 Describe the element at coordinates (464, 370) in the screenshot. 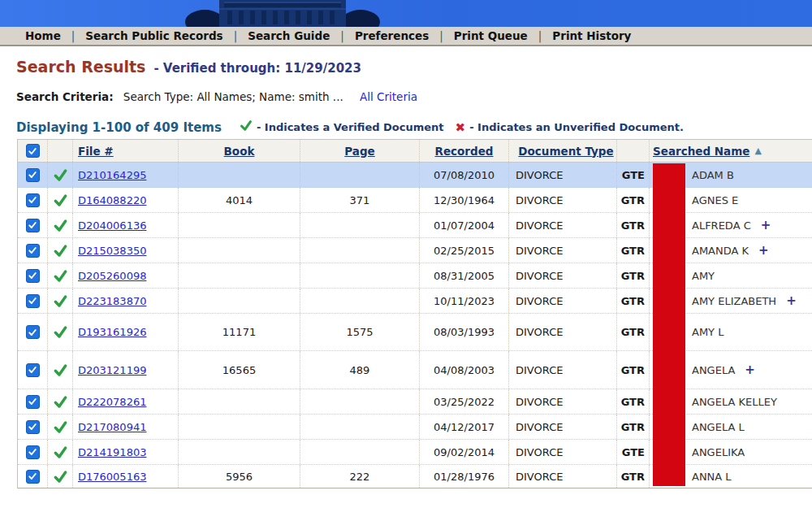

I see `recorded-date: 04/08/2003` at that location.